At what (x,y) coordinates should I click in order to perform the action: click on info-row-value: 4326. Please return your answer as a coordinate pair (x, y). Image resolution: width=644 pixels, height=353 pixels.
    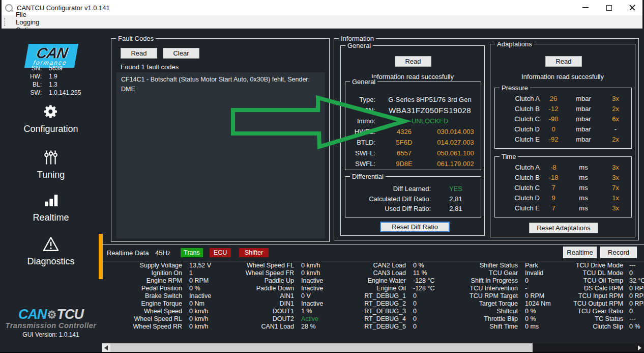
    Looking at the image, I should click on (404, 131).